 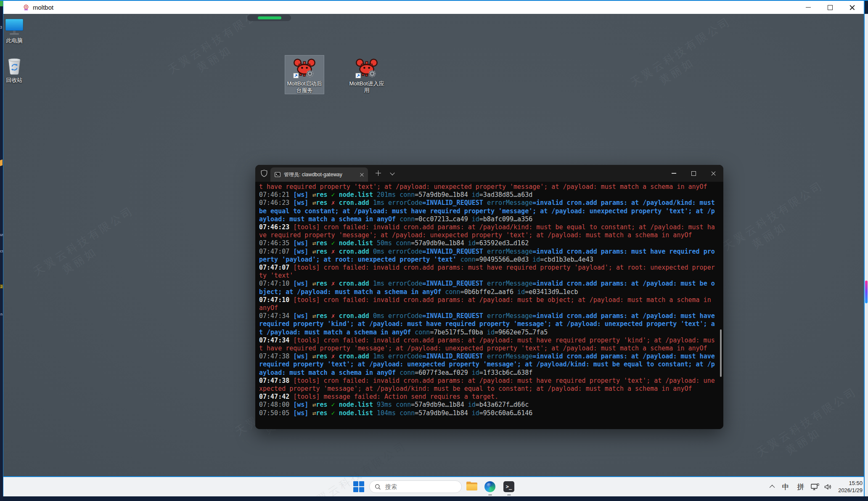 What do you see at coordinates (864, 248) in the screenshot?
I see `window-right-border` at bounding box center [864, 248].